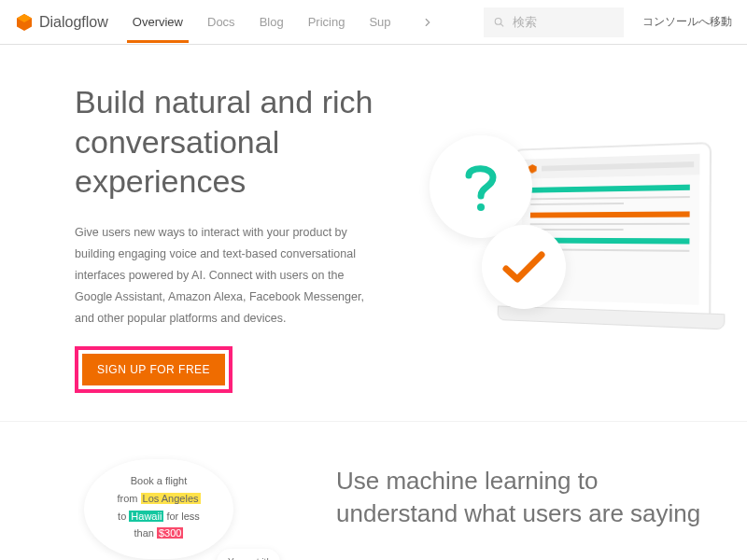 The width and height of the screenshot is (747, 560). What do you see at coordinates (327, 22) in the screenshot?
I see `nav-pricing: Pricing` at bounding box center [327, 22].